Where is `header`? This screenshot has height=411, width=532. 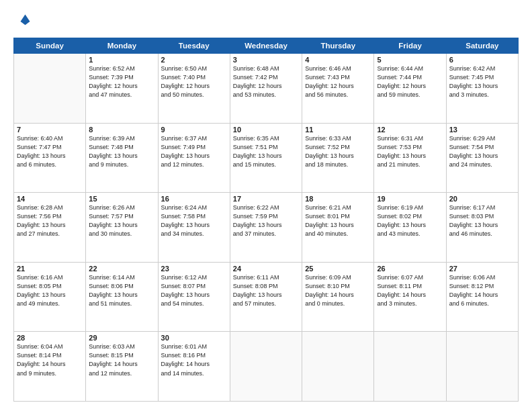 header is located at coordinates (266, 21).